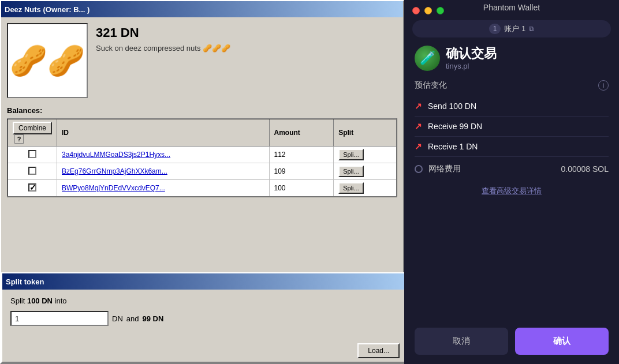  What do you see at coordinates (163, 33) in the screenshot?
I see `nft-name: 321 DN` at bounding box center [163, 33].